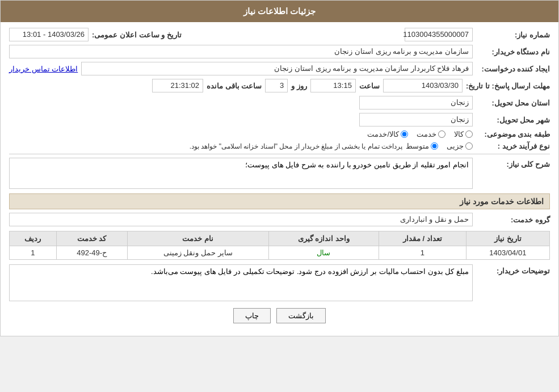 The image size is (559, 392). What do you see at coordinates (296, 146) in the screenshot?
I see `noefar-note: پرداخت تمام یا بخشی از مبلغ خریدار از مح…` at bounding box center [296, 146].